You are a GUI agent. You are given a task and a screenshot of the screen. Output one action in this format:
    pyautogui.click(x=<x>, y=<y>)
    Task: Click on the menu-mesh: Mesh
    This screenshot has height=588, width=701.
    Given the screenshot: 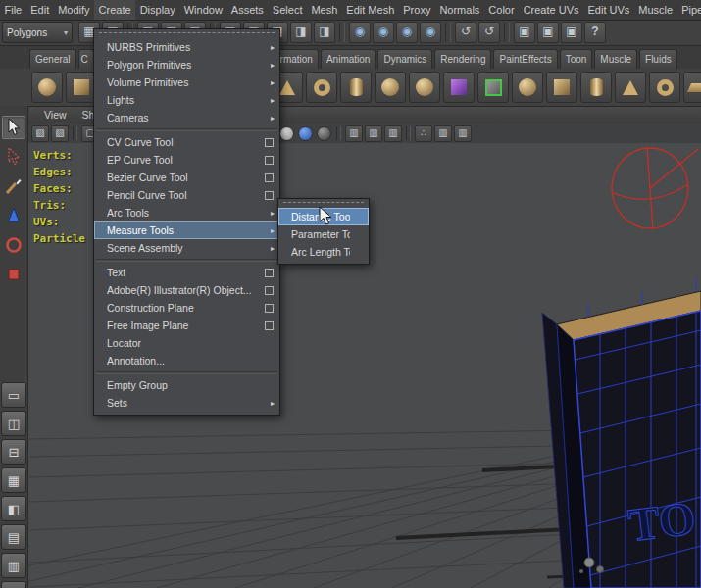 What is the action you would take?
    pyautogui.click(x=325, y=10)
    